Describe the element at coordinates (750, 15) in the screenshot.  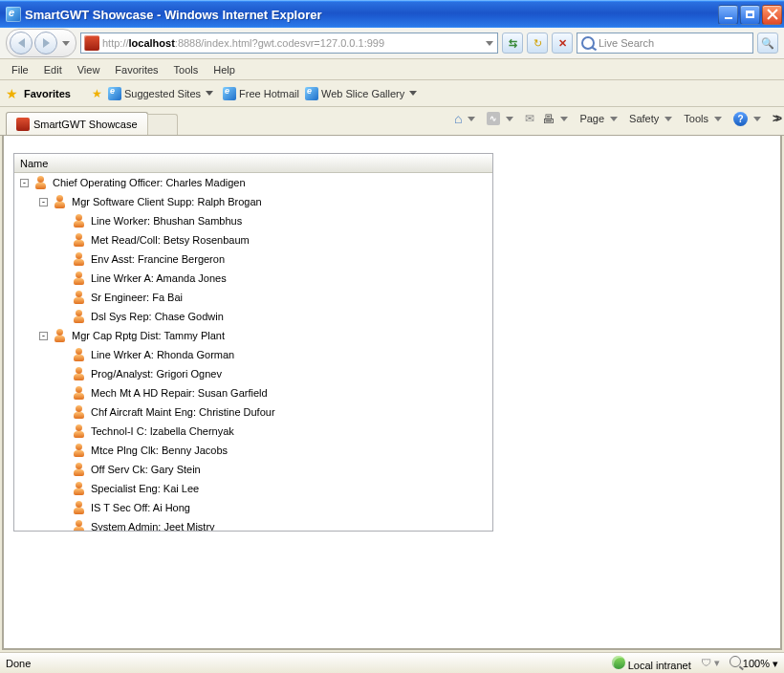
I see `maximize-button` at that location.